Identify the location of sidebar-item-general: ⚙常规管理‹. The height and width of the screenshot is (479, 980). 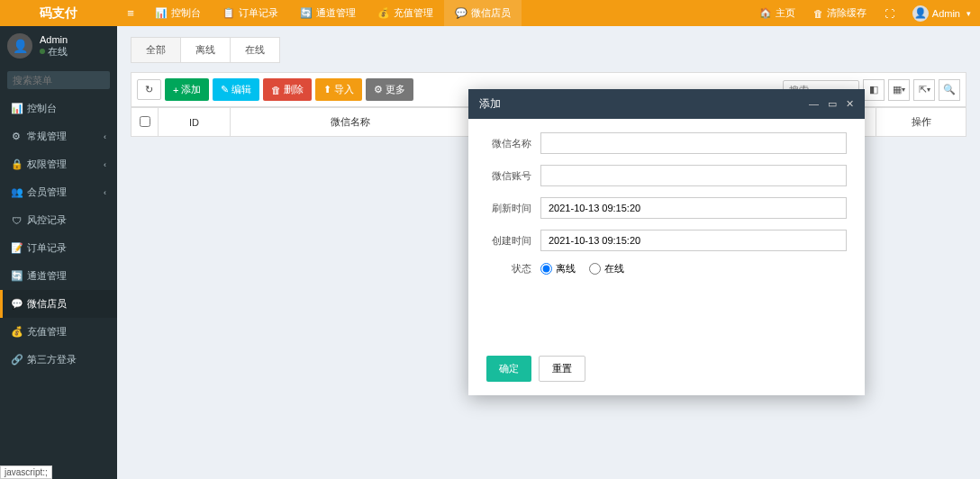
(59, 137).